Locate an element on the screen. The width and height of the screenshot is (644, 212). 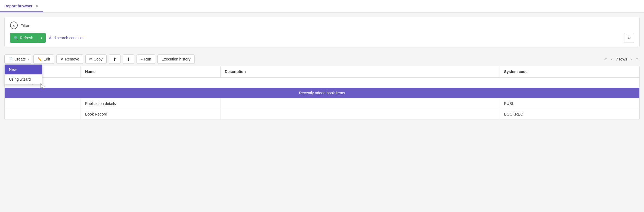
row-1-description is located at coordinates (360, 104).